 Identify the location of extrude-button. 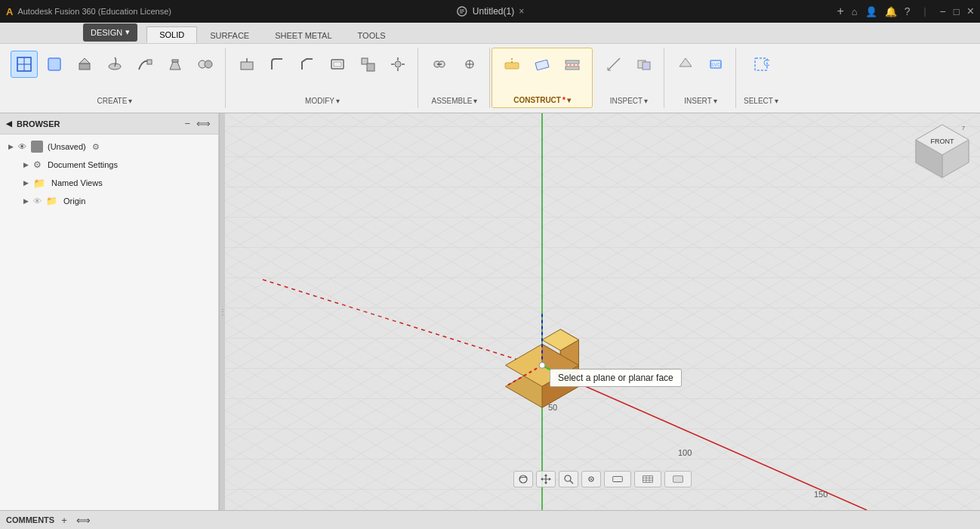
(85, 64).